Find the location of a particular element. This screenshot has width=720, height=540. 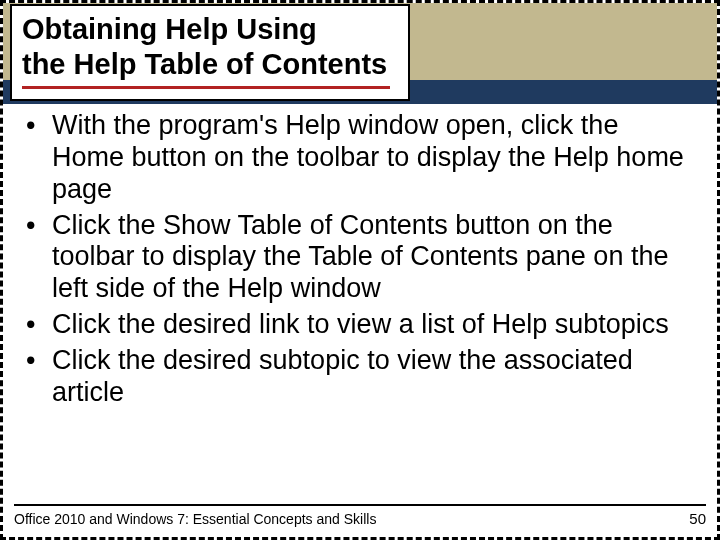

footer-source: Office 2010 and Windows 7: Essential Con… is located at coordinates (195, 519).